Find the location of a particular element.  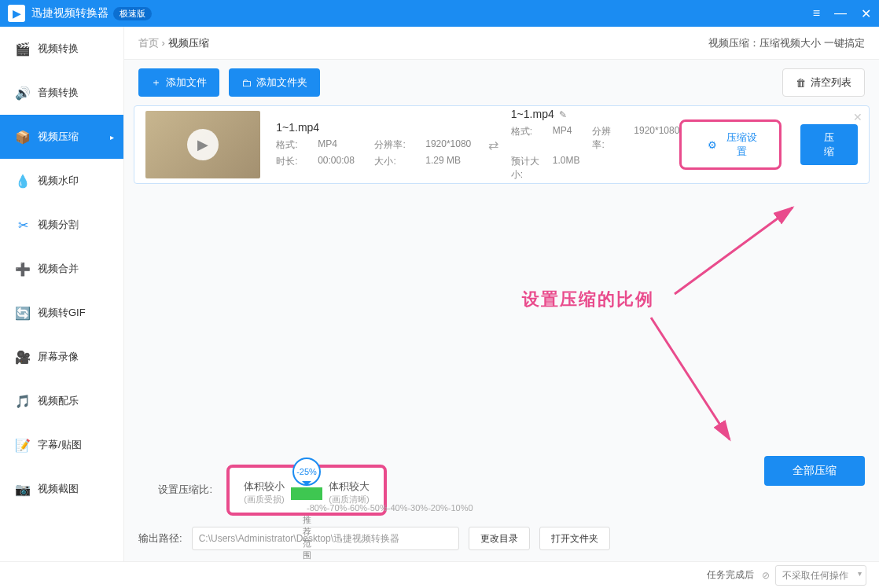

remove-icon: ✕ is located at coordinates (858, 117).